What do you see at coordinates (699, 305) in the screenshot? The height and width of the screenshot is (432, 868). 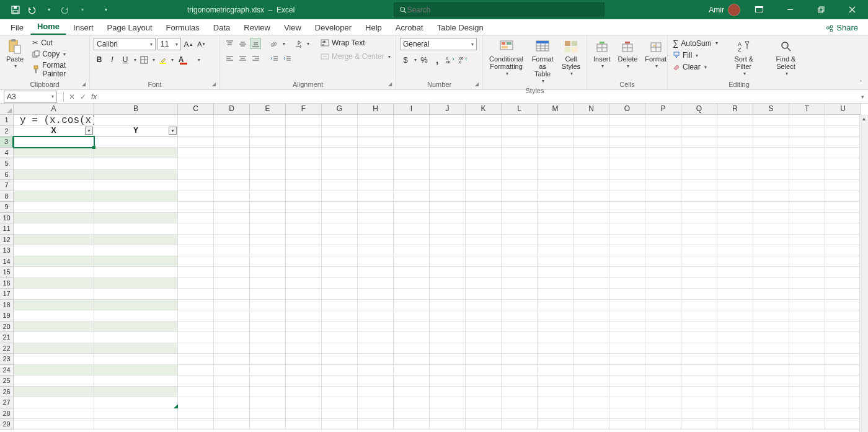 I see `cell-Q18` at bounding box center [699, 305].